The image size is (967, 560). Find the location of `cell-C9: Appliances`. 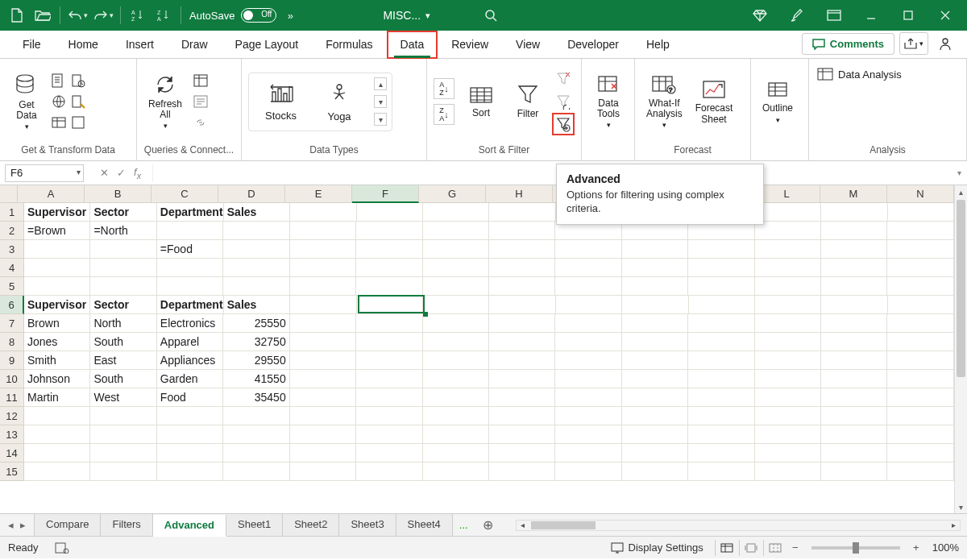

cell-C9: Appliances is located at coordinates (190, 361).